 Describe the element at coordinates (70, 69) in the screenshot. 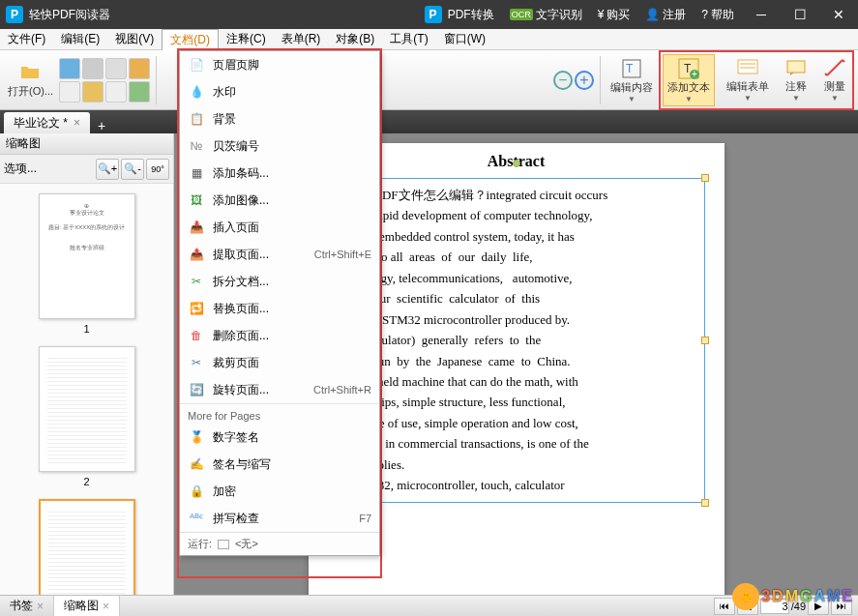

I see `save-icon` at that location.